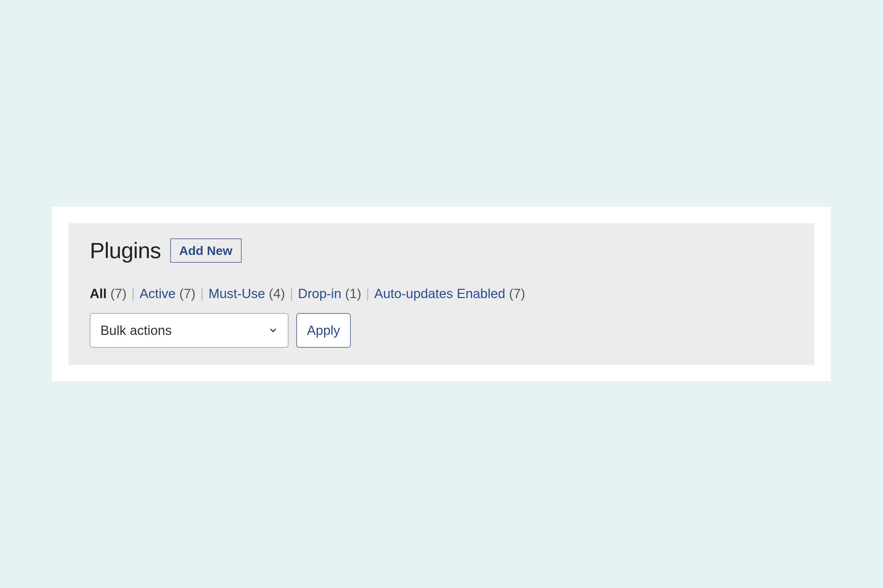  What do you see at coordinates (442, 250) in the screenshot?
I see `header-row: Plugins Add New` at bounding box center [442, 250].